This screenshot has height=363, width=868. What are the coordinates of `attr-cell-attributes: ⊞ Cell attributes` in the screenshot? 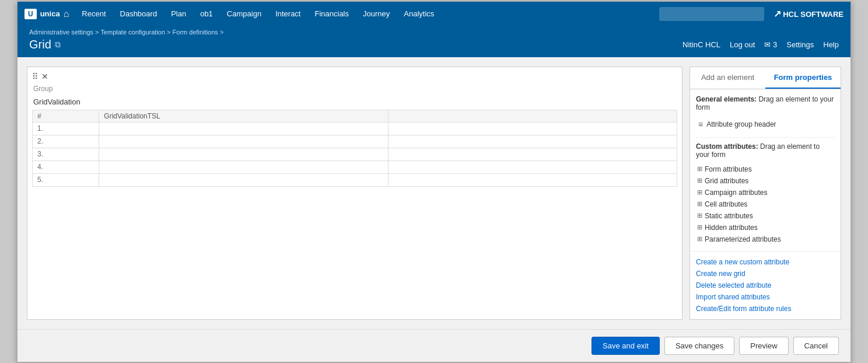 It's located at (765, 204).